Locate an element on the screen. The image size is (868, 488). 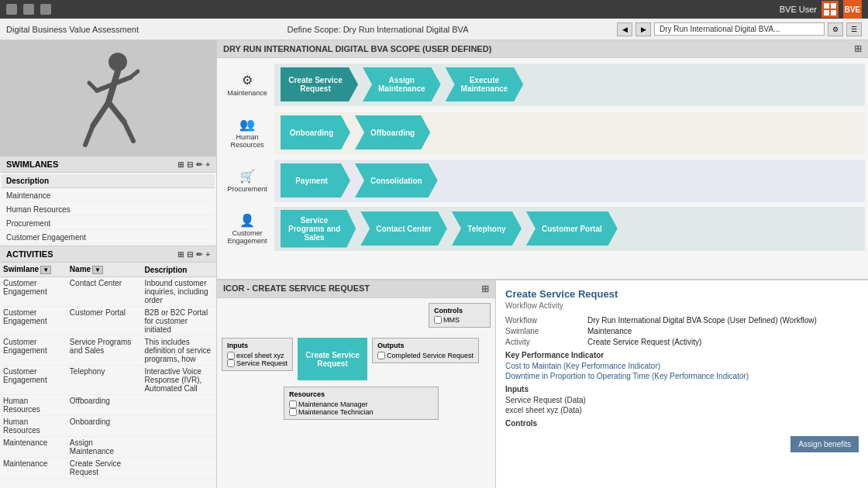
grid4-icon: ⊟ is located at coordinates (190, 254).